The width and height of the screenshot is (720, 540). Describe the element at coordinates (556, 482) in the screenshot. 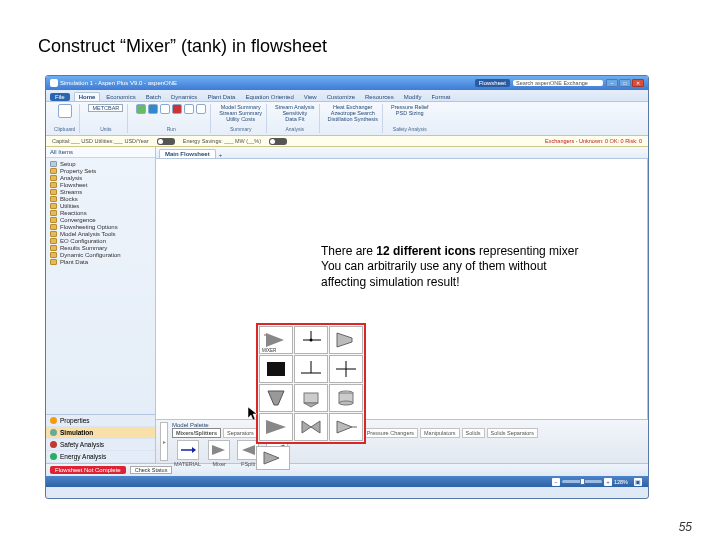

I see `zoom-out-button: −` at that location.